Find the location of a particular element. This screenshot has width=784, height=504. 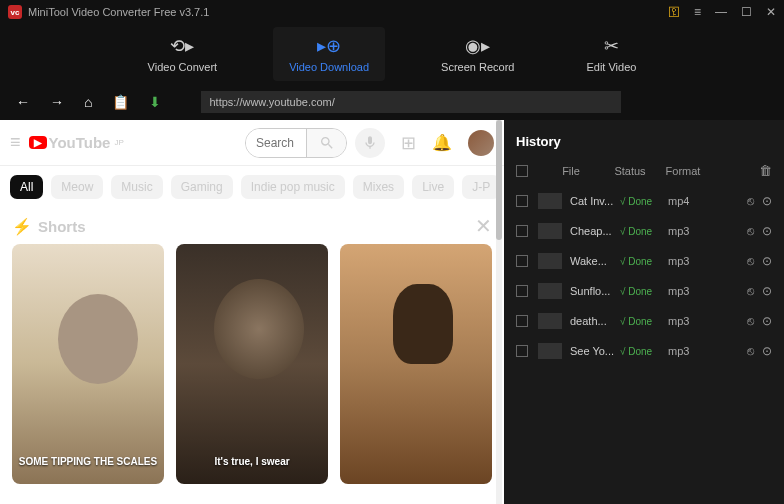

chip-all: All is located at coordinates (26, 187).